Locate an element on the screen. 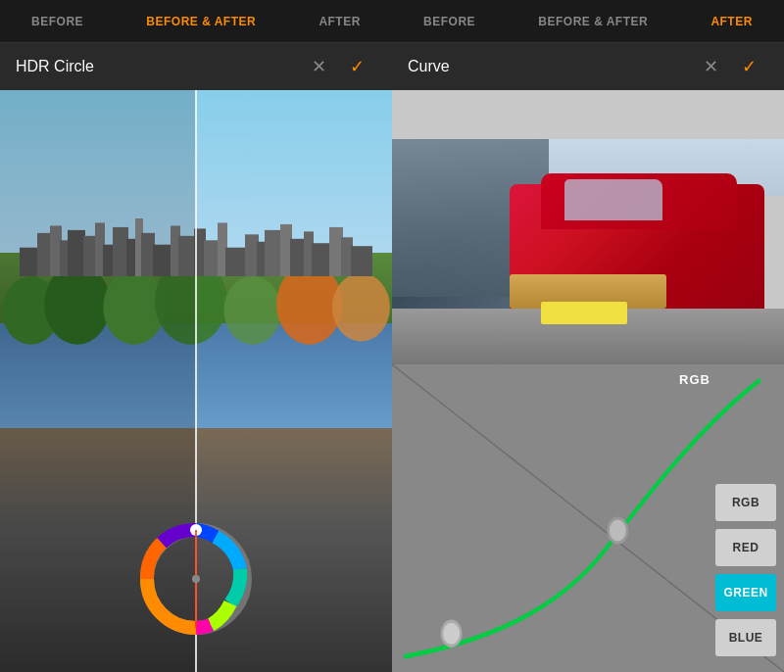 The width and height of the screenshot is (784, 672). left-tab-bar: BEFORE BEFORE & AFTER AFTER is located at coordinates (196, 22).